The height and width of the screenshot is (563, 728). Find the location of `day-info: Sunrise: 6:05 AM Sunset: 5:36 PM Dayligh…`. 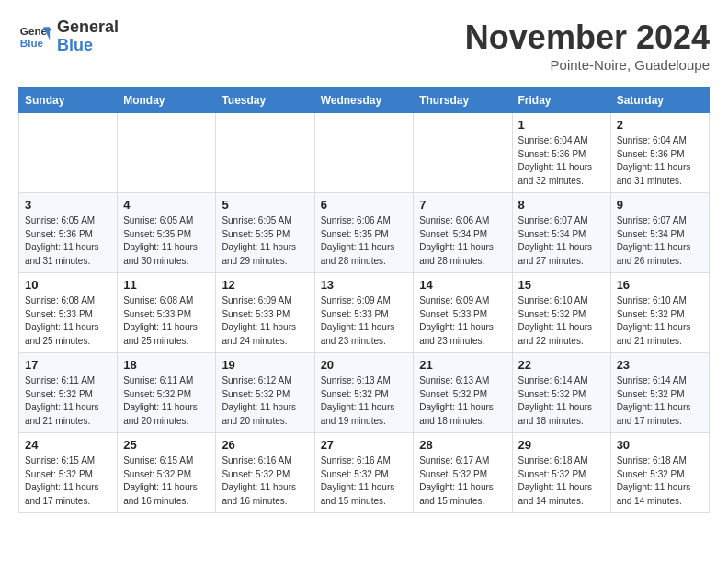

day-info: Sunrise: 6:05 AM Sunset: 5:36 PM Dayligh… is located at coordinates (68, 241).